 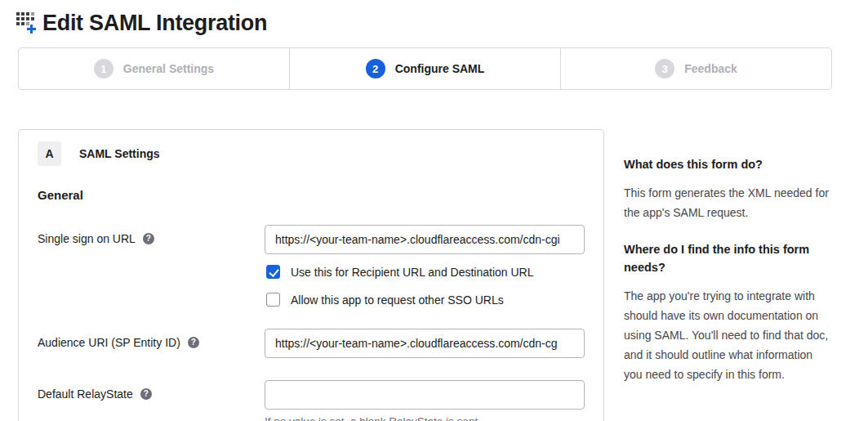 What do you see at coordinates (425, 240) in the screenshot?
I see `sso-url-input` at bounding box center [425, 240].